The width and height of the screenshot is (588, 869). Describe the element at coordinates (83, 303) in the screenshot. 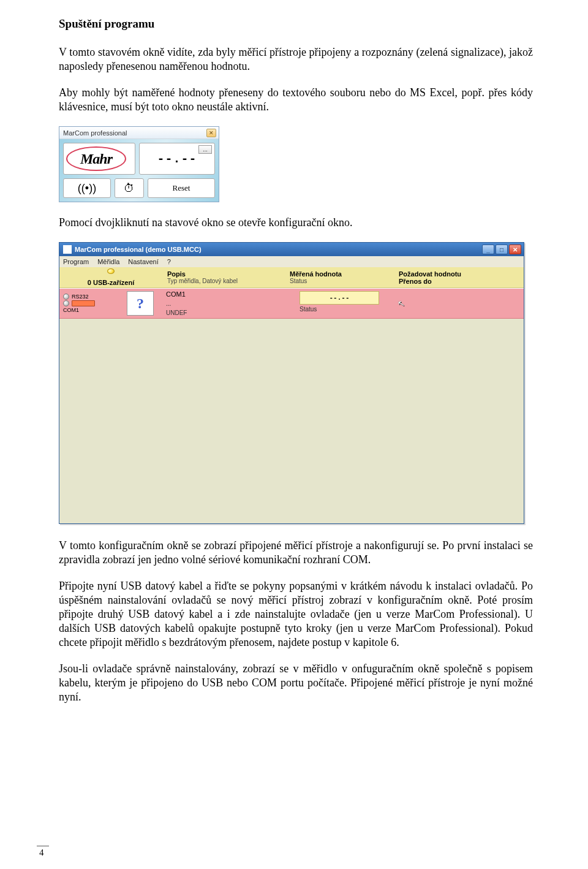

I see `port-icon` at that location.